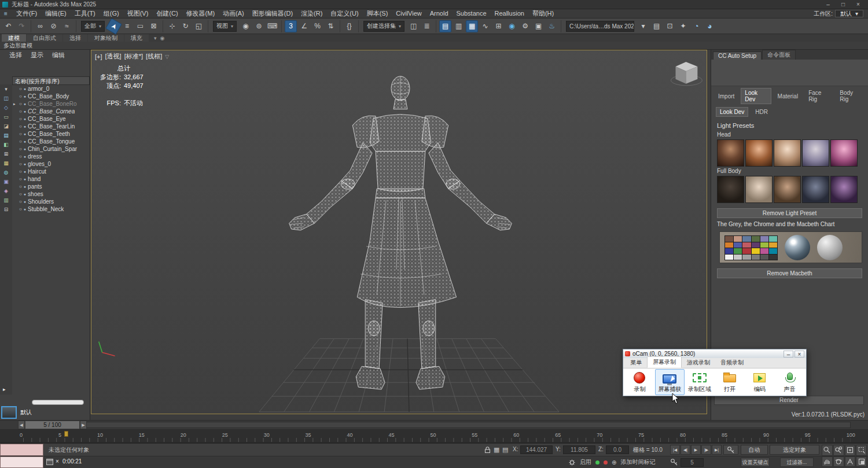 Image resolution: width=868 pixels, height=468 pixels. Describe the element at coordinates (52, 425) in the screenshot. I see `time-slider-handle: ◀ 5 / 100 ▶` at that location.